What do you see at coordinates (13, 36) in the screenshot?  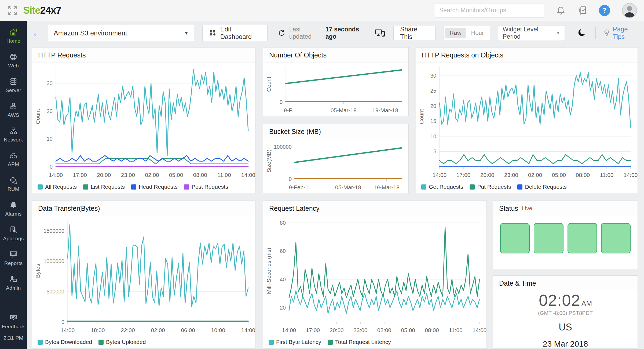 I see `sidebar-item-home: Home` at bounding box center [13, 36].